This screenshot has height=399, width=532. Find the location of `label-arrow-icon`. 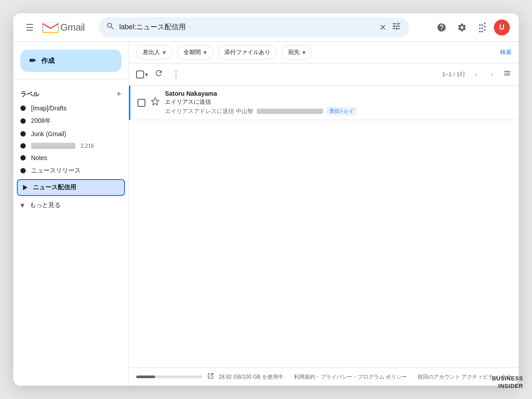

label-arrow-icon is located at coordinates (25, 188).